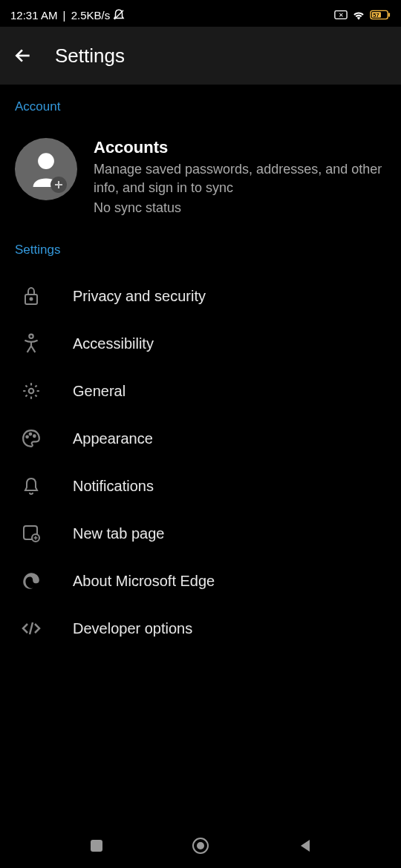 This screenshot has height=868, width=401. I want to click on back-button, so click(23, 56).